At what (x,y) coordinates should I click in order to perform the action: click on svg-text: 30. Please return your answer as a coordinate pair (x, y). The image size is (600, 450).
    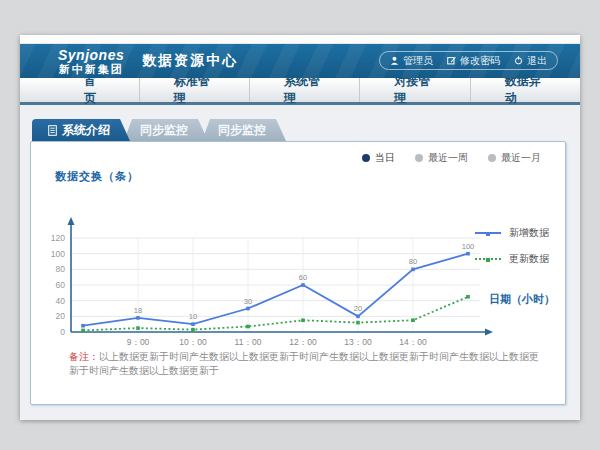
    Looking at the image, I should click on (248, 302).